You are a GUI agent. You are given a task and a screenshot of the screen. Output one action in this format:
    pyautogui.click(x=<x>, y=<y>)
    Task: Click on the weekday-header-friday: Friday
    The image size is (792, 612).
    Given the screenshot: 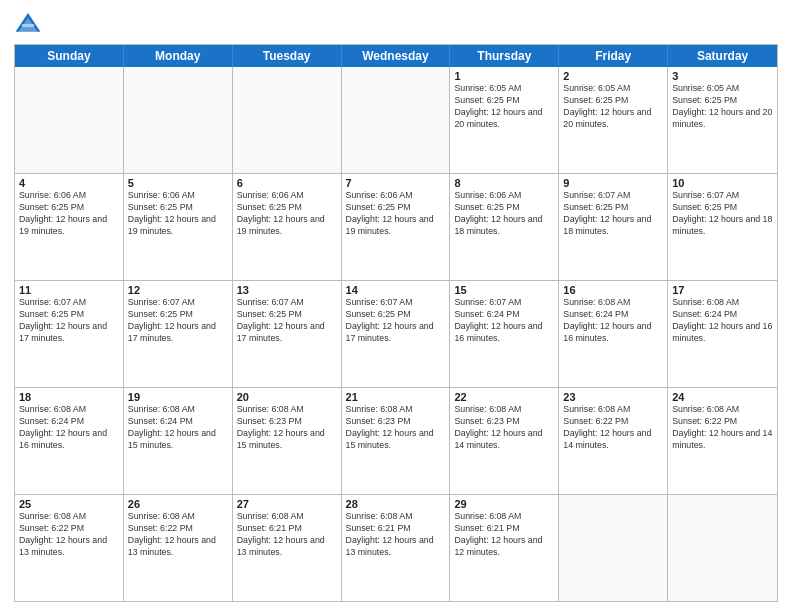 What is the action you would take?
    pyautogui.click(x=614, y=56)
    